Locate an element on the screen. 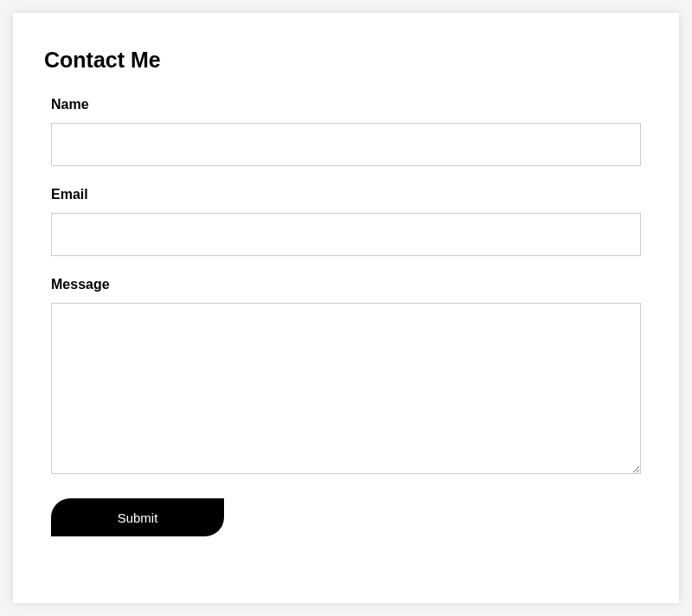 This screenshot has height=616, width=692. email-input is located at coordinates (346, 234).